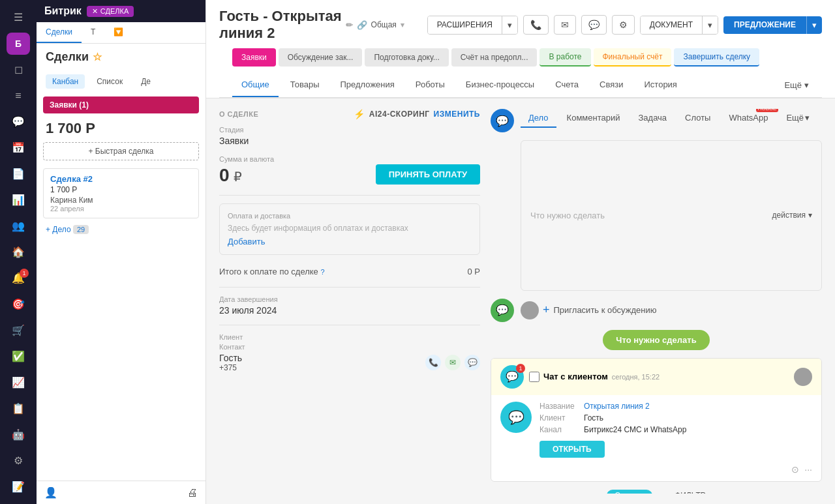 This screenshot has width=835, height=504. What do you see at coordinates (539, 119) in the screenshot?
I see `activity-tab-delo: Дело` at bounding box center [539, 119].